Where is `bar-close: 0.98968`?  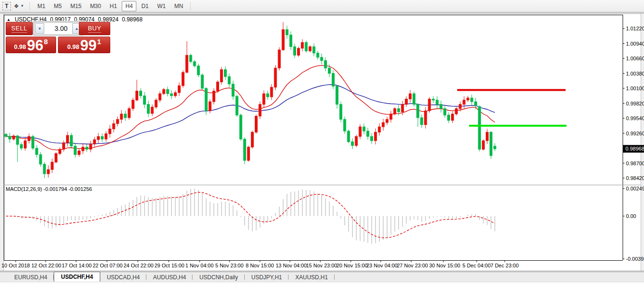 bar-close: 0.98968 is located at coordinates (132, 19).